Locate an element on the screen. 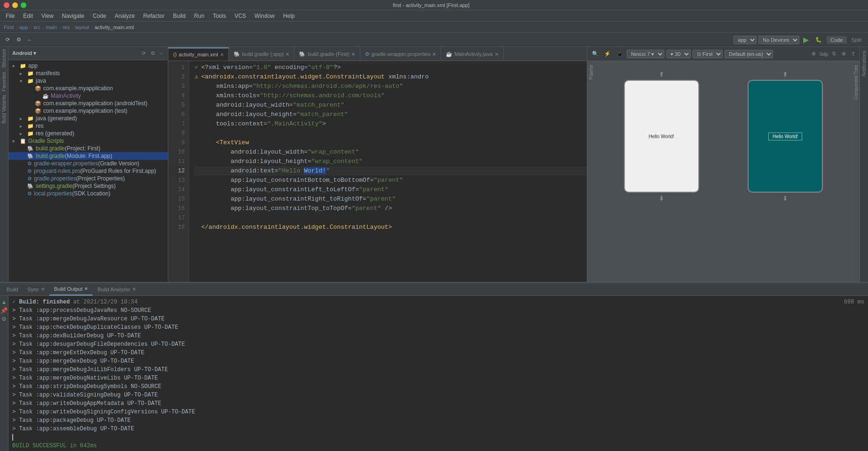 The height and width of the screenshot is (451, 868). build-up-btn: ▲ is located at coordinates (4, 302).